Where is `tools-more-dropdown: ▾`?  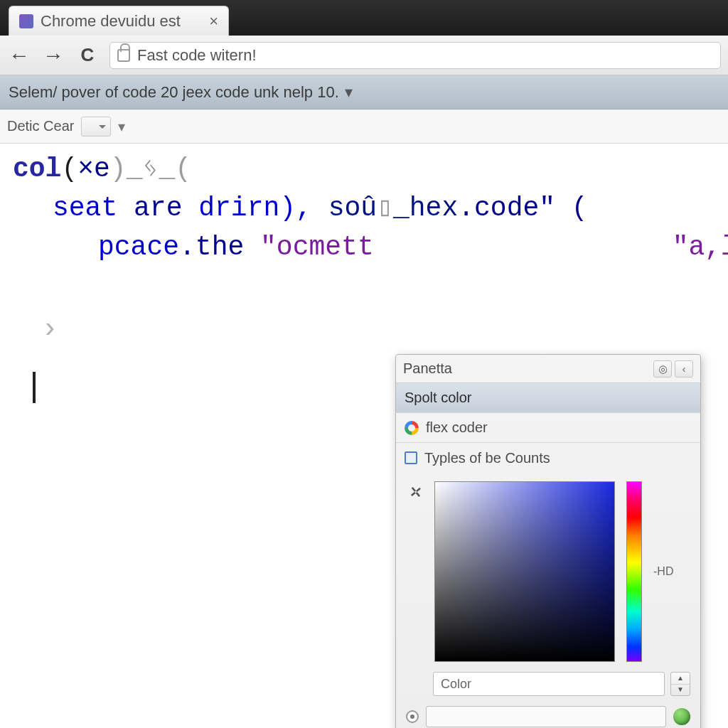 tools-more-dropdown: ▾ is located at coordinates (122, 127).